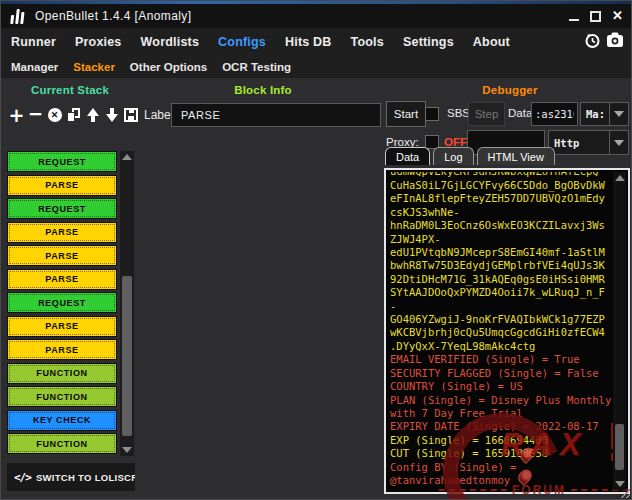 This screenshot has height=500, width=632. Describe the element at coordinates (501, 332) in the screenshot. I see `token-line: wKCBVjbrhj0cQu5UmqcGgcdGiHi0zfECW4` at that location.